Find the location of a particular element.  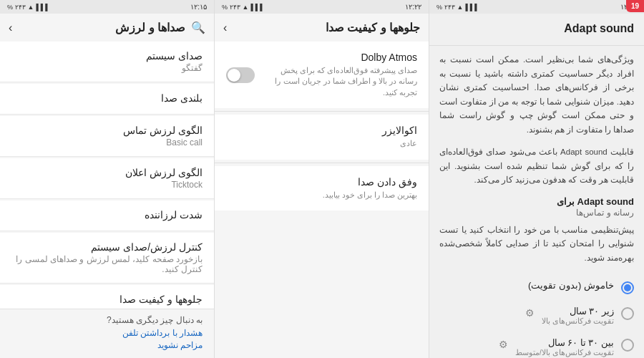

for-label: Adapt sound برای رسانه و تماس‌ها is located at coordinates (537, 207).